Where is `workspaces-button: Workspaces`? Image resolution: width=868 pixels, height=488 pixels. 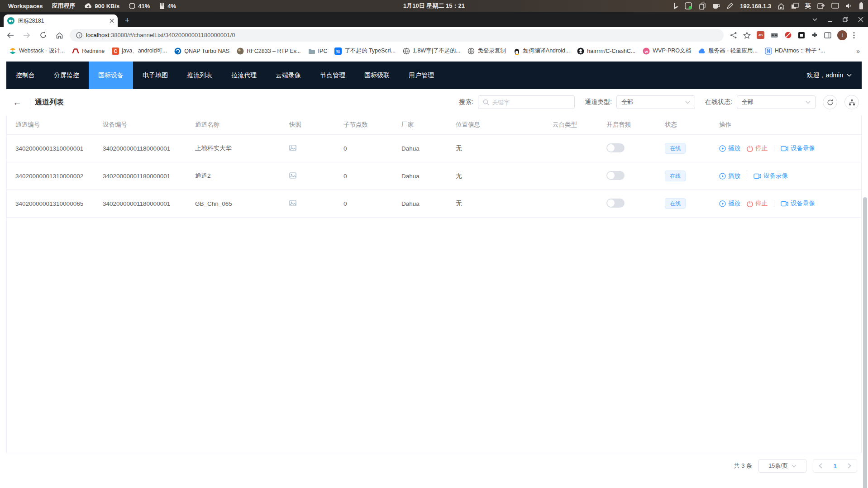
workspaces-button: Workspaces is located at coordinates (25, 6).